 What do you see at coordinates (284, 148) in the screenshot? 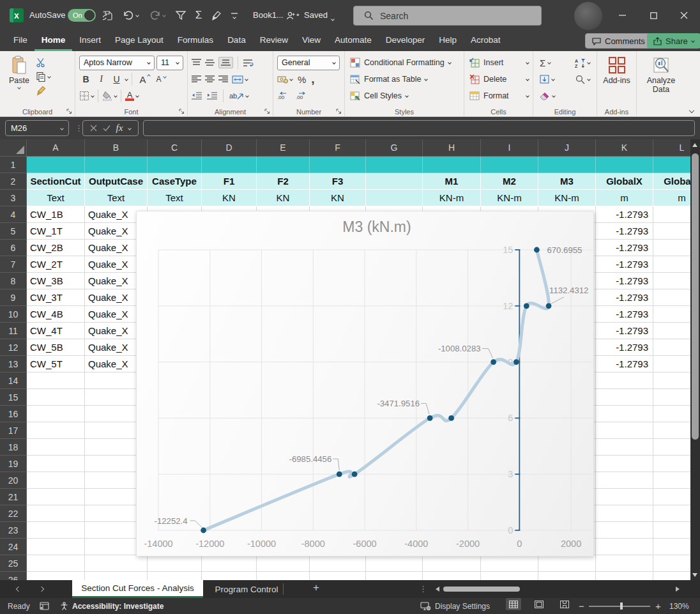
I see `column-header-E: E` at bounding box center [284, 148].